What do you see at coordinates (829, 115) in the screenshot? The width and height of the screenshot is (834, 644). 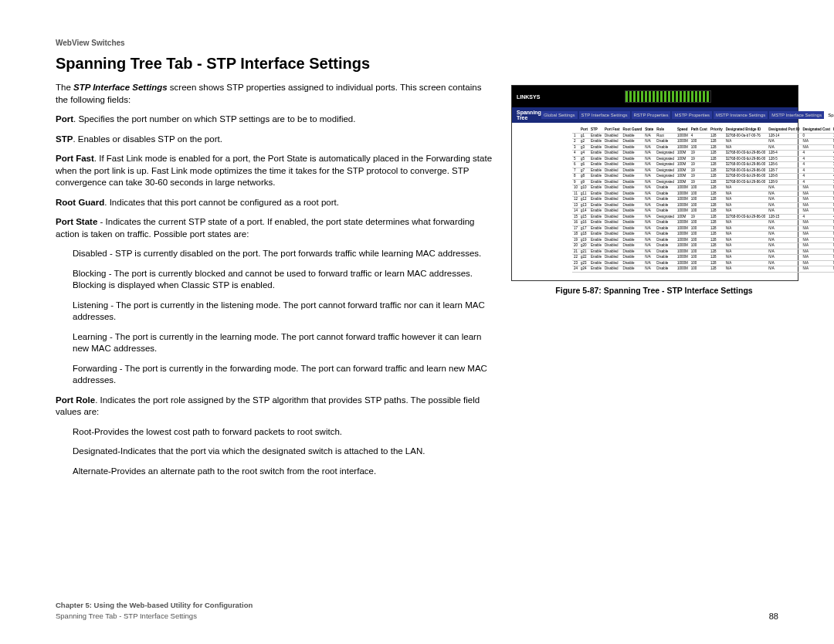 I see `tab-active: Spanning Tree` at bounding box center [829, 115].